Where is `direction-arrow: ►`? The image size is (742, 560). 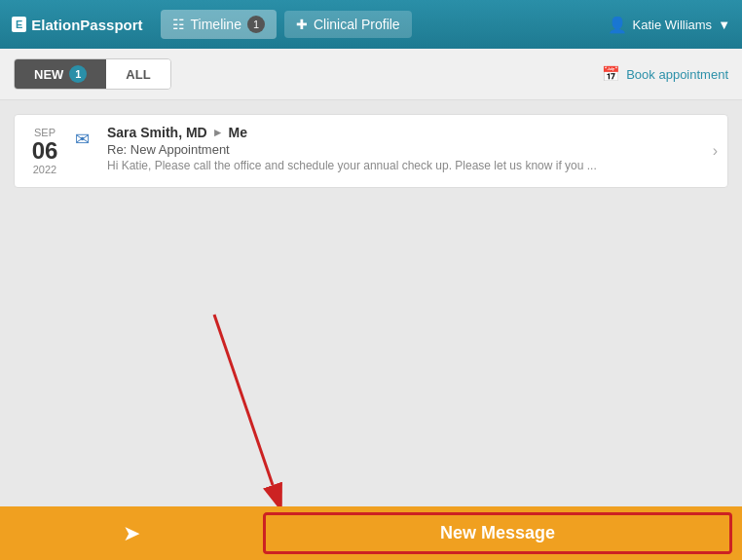 direction-arrow: ► is located at coordinates (218, 132).